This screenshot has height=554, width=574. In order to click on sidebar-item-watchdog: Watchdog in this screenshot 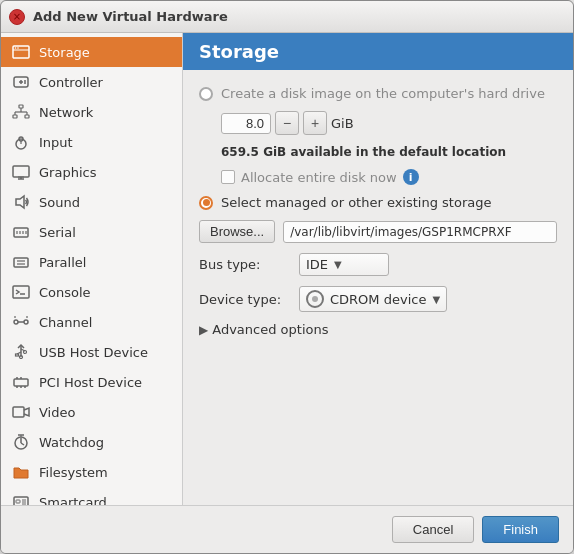, I will do `click(92, 442)`.